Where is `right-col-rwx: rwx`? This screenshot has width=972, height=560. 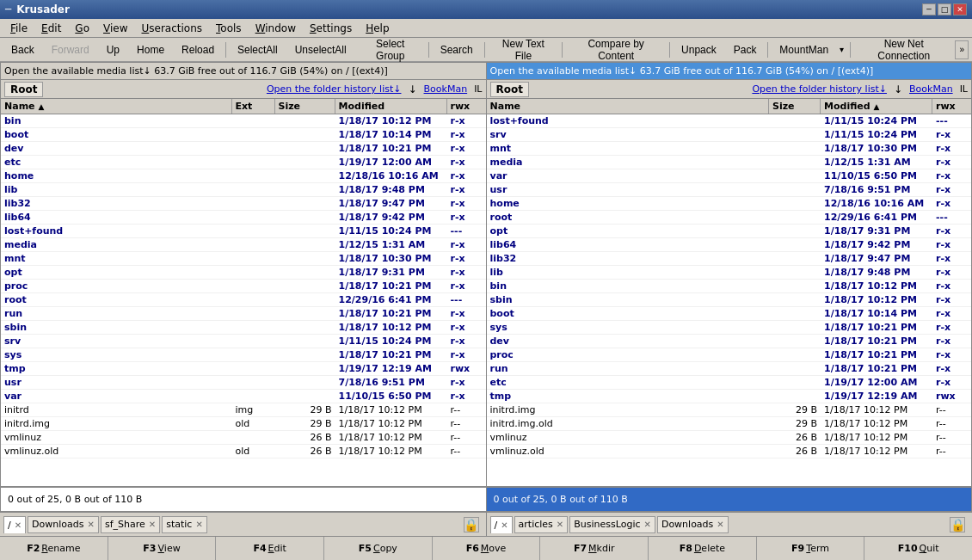
right-col-rwx: rwx is located at coordinates (951, 107).